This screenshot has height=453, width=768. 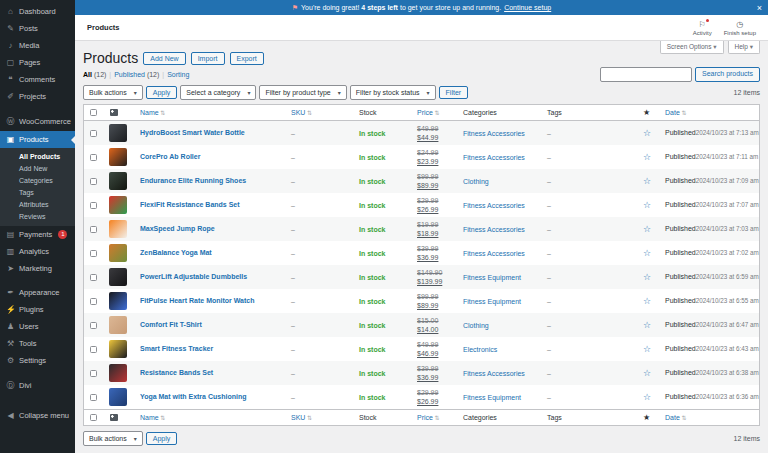 I want to click on view-all: All (12), so click(x=94, y=74).